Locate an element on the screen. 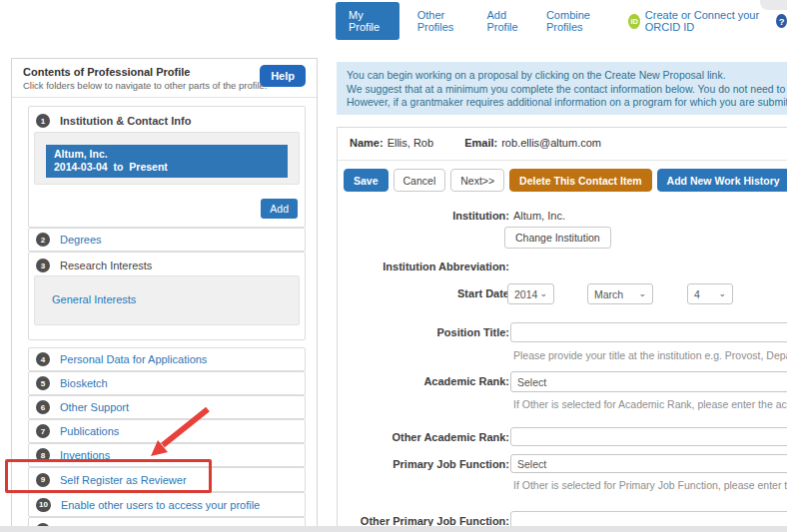 The height and width of the screenshot is (532, 787). sidebar-item-label: Biosketch is located at coordinates (84, 383).